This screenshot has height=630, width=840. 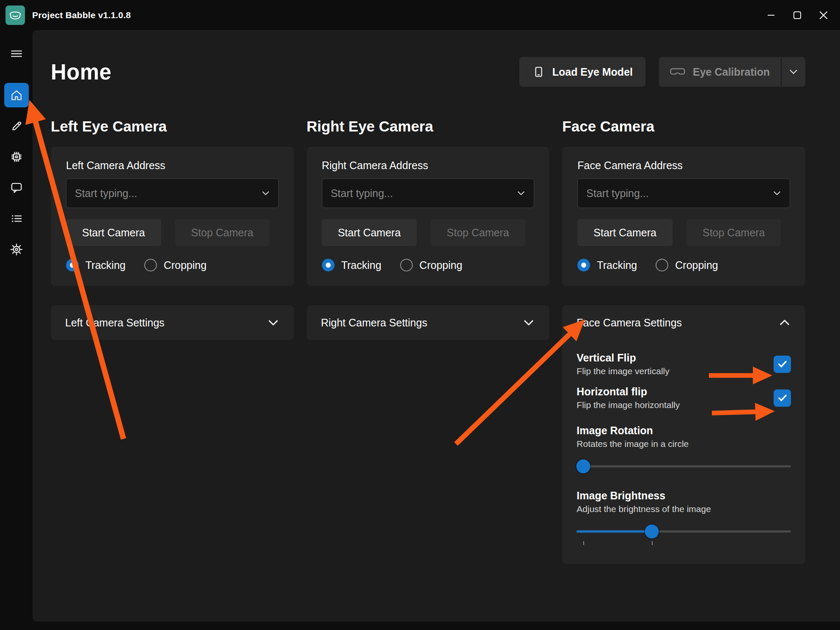 I want to click on home-icon, so click(x=16, y=95).